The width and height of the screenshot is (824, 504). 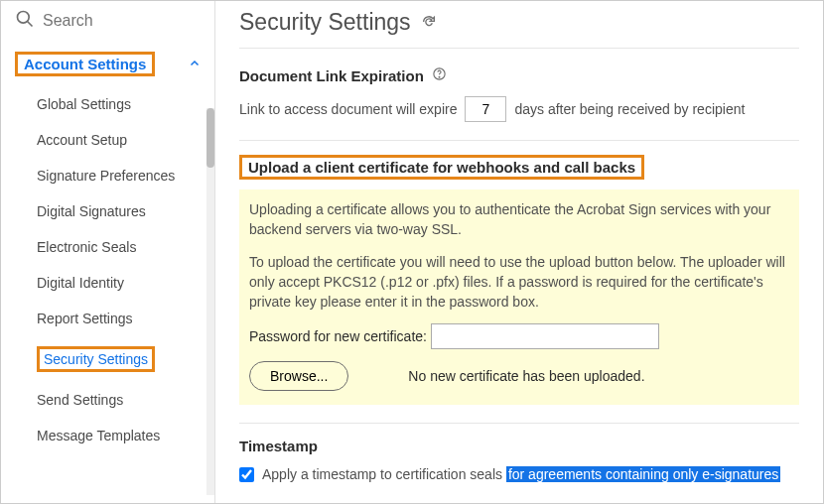 I want to click on section-heading: Upload a client certificate for webhooks…, so click(x=442, y=167).